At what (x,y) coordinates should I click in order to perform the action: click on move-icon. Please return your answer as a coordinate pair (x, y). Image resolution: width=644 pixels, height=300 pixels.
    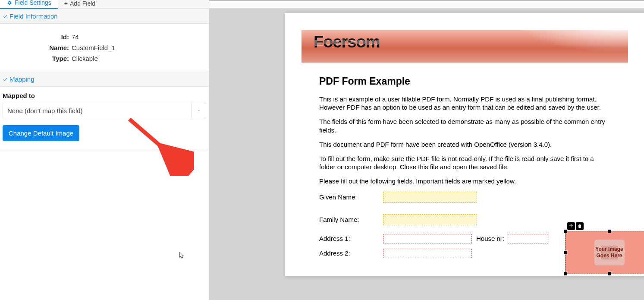
    Looking at the image, I should click on (571, 226).